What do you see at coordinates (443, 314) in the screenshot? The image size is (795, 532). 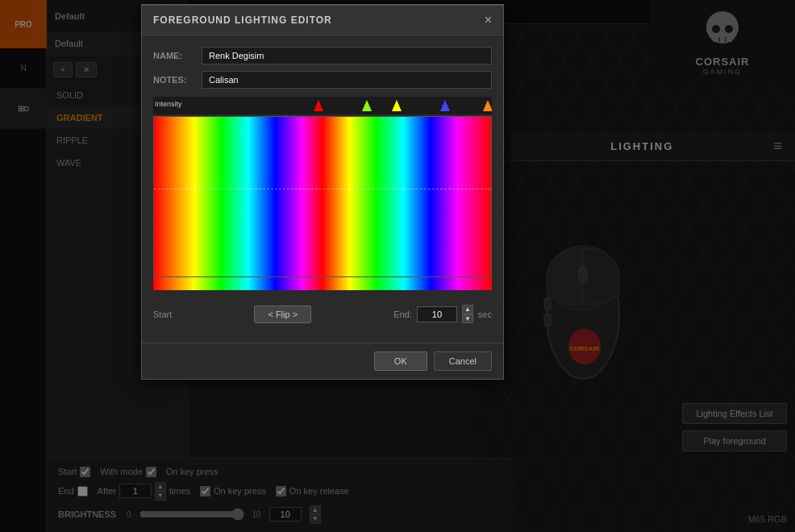 I see `end-row-ctrl: End: ▲ ▼ sec` at bounding box center [443, 314].